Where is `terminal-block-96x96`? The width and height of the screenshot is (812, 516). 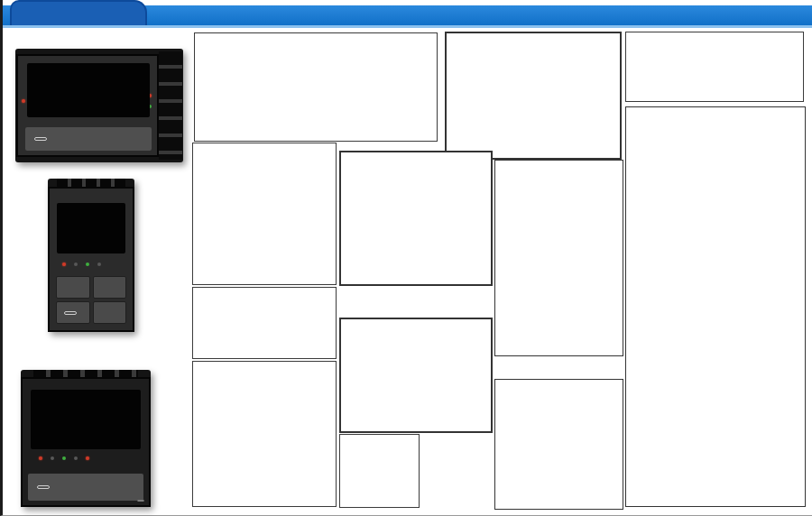
terminal-block-96x96 is located at coordinates (264, 214).